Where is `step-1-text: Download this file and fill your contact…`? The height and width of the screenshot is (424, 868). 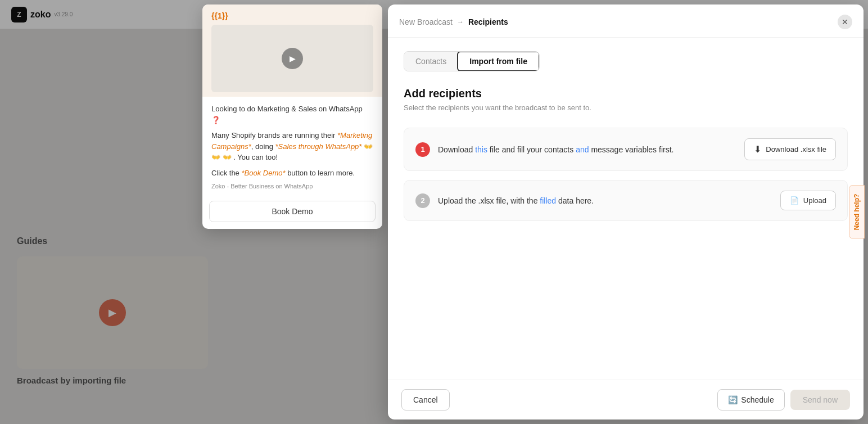 step-1-text: Download this file and fill your contact… is located at coordinates (555, 150).